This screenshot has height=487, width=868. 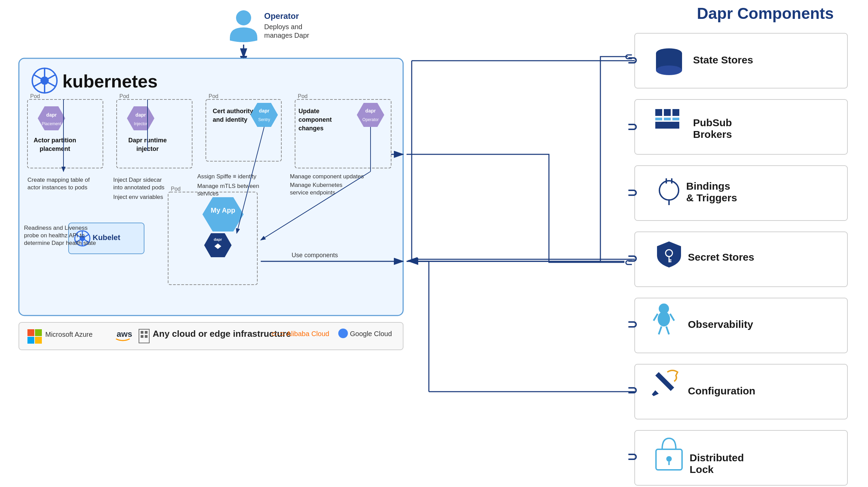 What do you see at coordinates (208, 193) in the screenshot?
I see `annotation-sentry3: services` at bounding box center [208, 193].